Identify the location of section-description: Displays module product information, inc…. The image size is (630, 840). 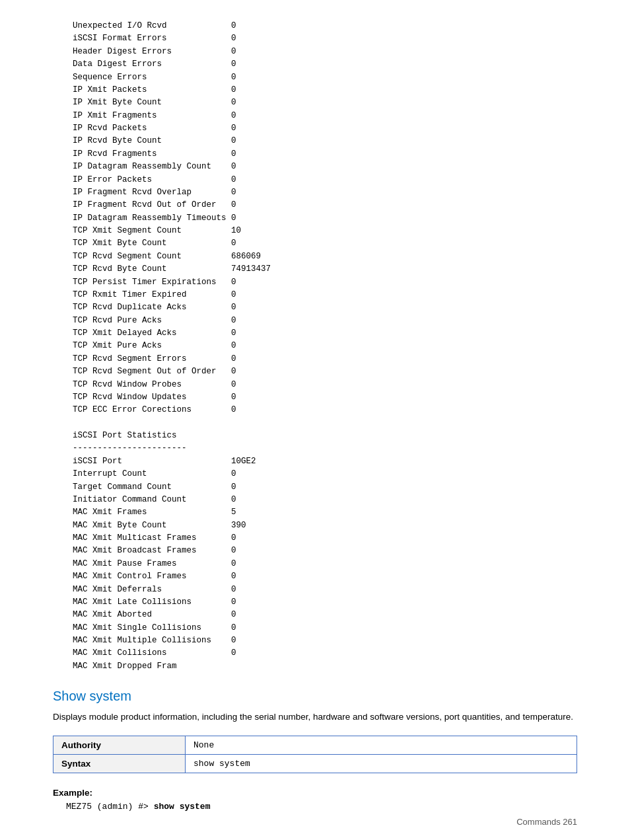
(315, 717).